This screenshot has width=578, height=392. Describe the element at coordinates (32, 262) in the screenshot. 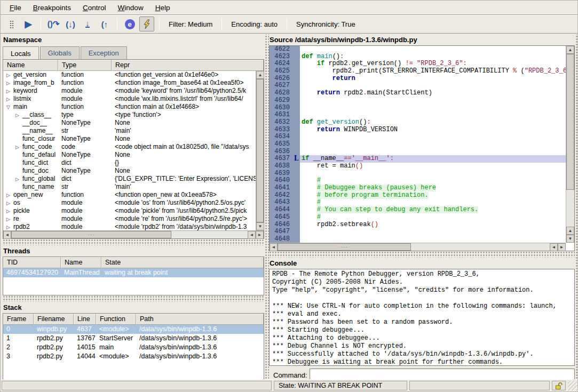

I see `column-header-tid: TID` at that location.